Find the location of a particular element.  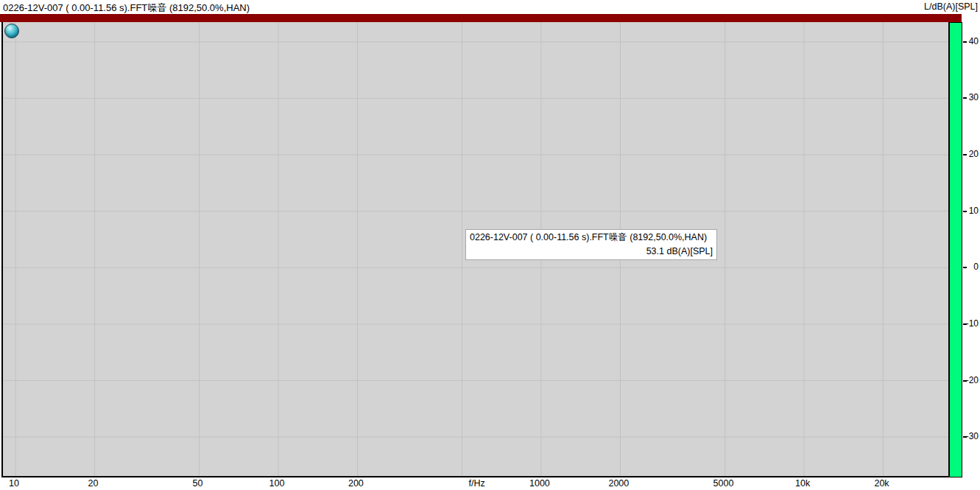

x-axis-unit-label: f/Hz is located at coordinates (477, 483).